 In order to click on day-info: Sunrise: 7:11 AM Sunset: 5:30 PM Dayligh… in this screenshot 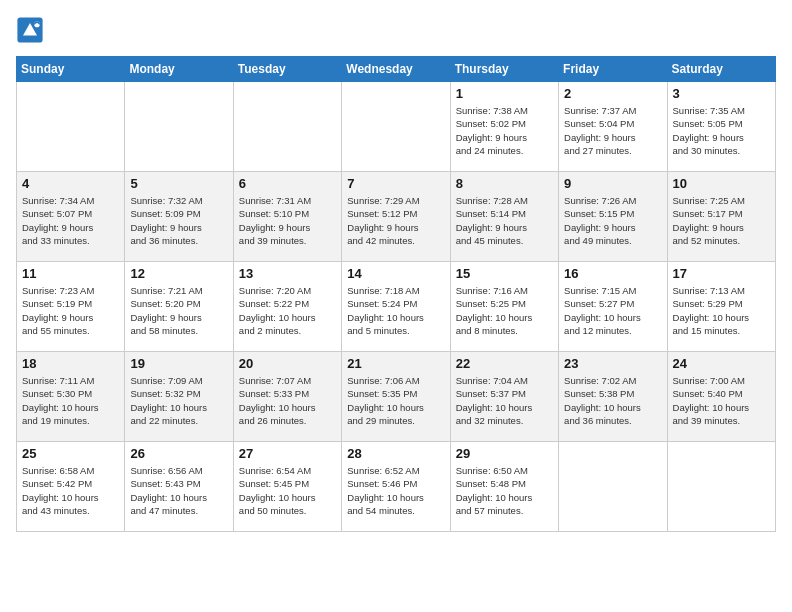, I will do `click(70, 400)`.